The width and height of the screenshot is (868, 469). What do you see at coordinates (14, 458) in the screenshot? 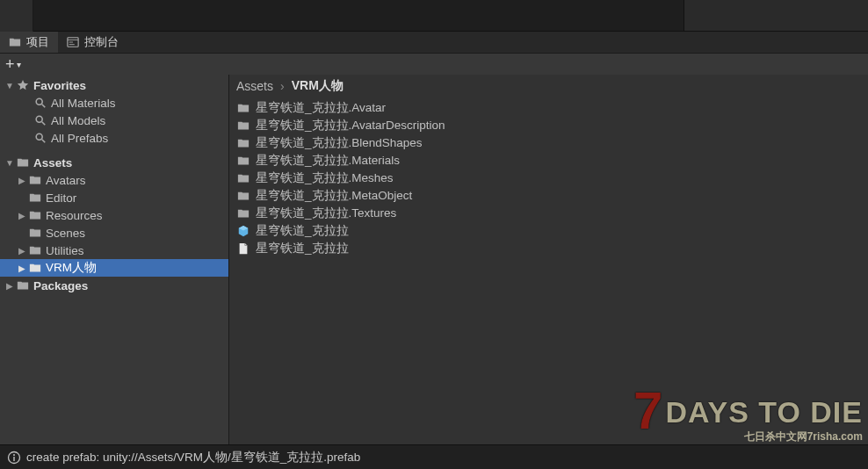
I see `info-icon` at bounding box center [14, 458].